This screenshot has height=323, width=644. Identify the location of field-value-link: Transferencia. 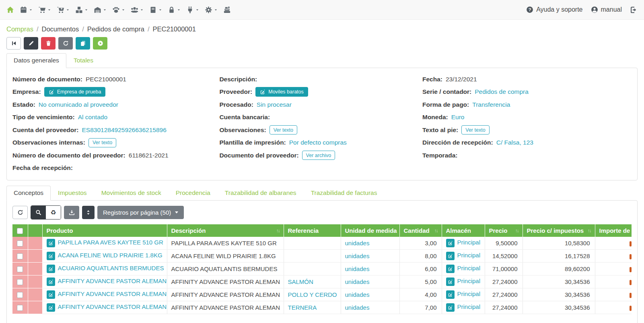
(491, 105).